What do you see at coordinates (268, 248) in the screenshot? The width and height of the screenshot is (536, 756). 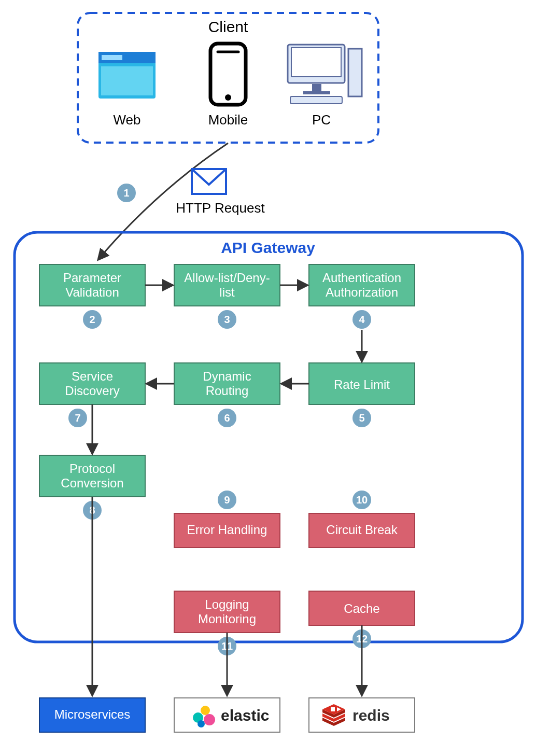 I see `api-gateway-title: API Gateway` at bounding box center [268, 248].